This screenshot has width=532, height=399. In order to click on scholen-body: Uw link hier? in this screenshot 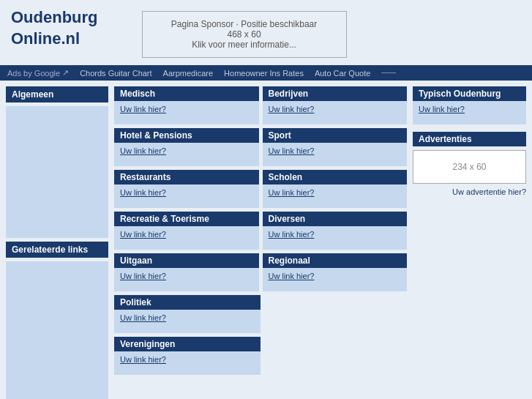, I will do `click(335, 196)`.